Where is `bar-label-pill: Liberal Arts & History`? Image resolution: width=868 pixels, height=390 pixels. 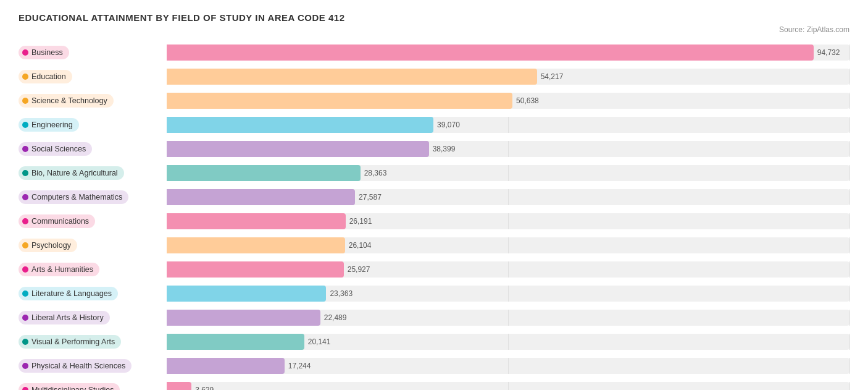
bar-label-pill: Liberal Arts & History is located at coordinates (64, 318).